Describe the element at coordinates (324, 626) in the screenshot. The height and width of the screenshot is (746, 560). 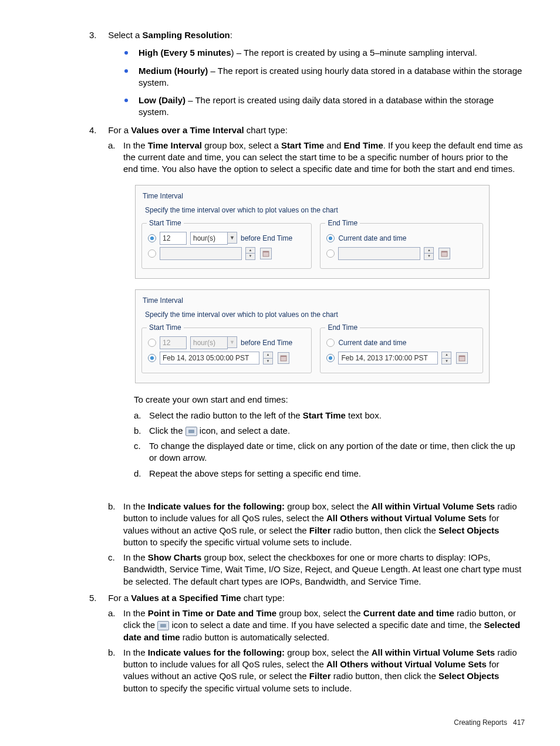
I see `step-5a-text: In the Point in Time or Date and Time gr…` at that location.